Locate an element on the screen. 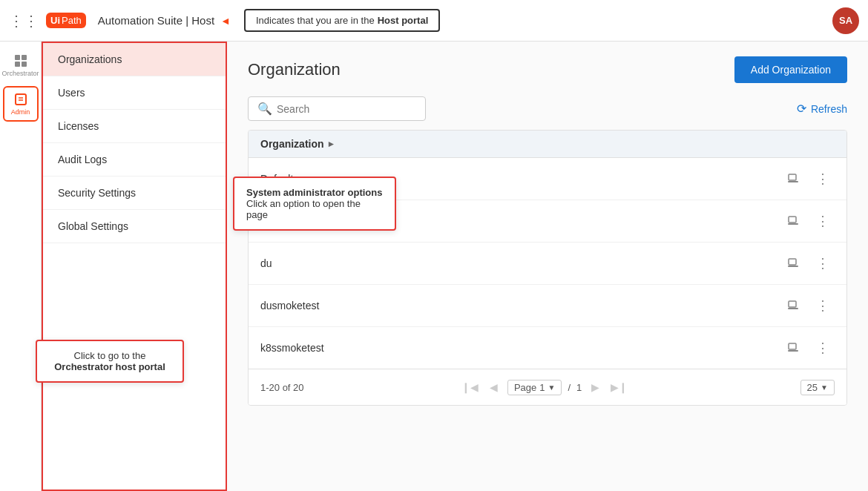  admin-icon is located at coordinates (21, 99).